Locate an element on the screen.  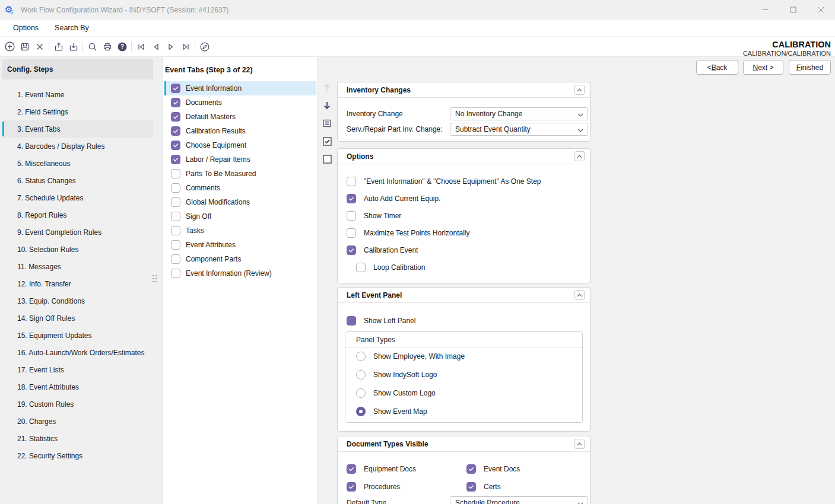
menu-search-by: Search By is located at coordinates (72, 28).